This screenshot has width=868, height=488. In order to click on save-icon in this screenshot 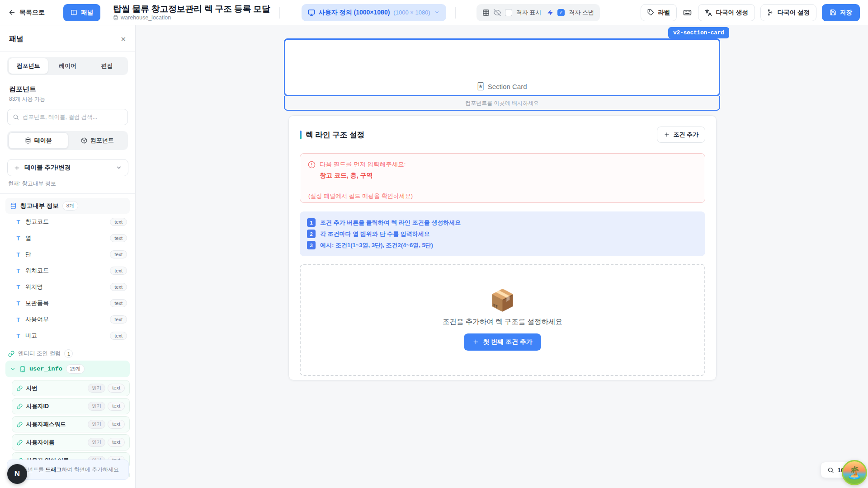, I will do `click(833, 13)`.